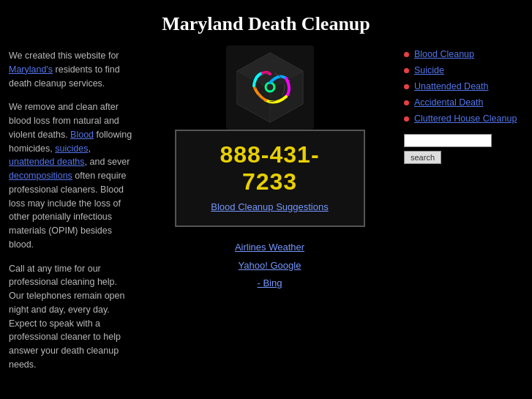 The width and height of the screenshot is (532, 399). Describe the element at coordinates (270, 179) in the screenshot. I see `phone-box: 888-431-7233 Blood Cleanup Suggestions` at that location.